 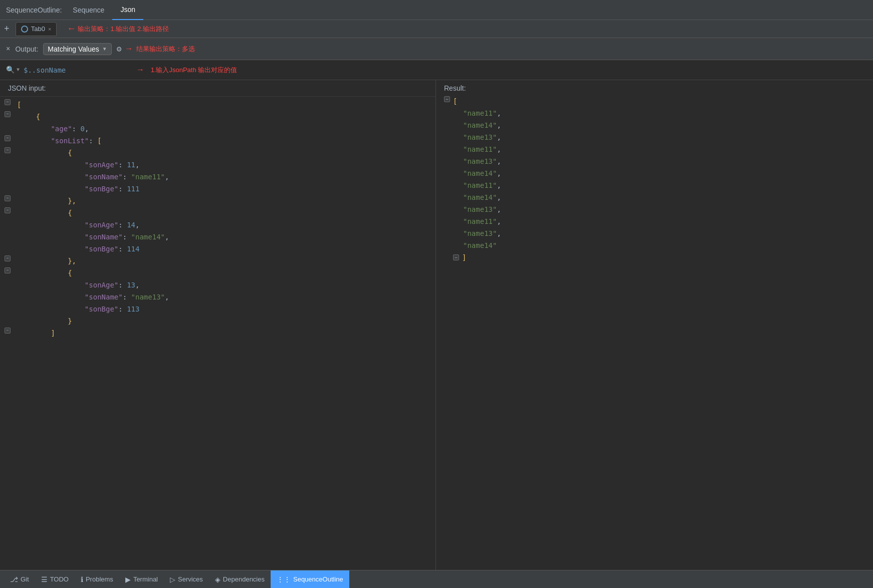 What do you see at coordinates (190, 579) in the screenshot?
I see `services-label: Services` at bounding box center [190, 579].